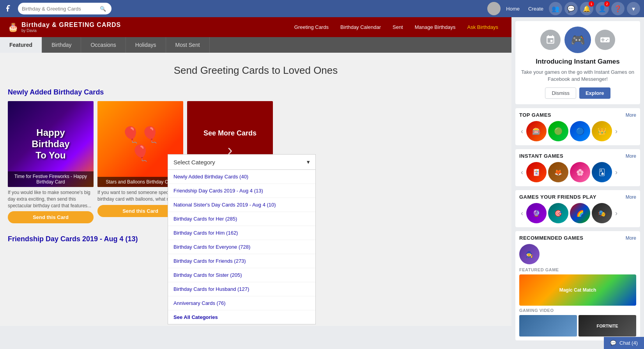 The width and height of the screenshot is (644, 349). What do you see at coordinates (188, 45) in the screenshot?
I see `tab-most-sent: Most Sent` at bounding box center [188, 45].